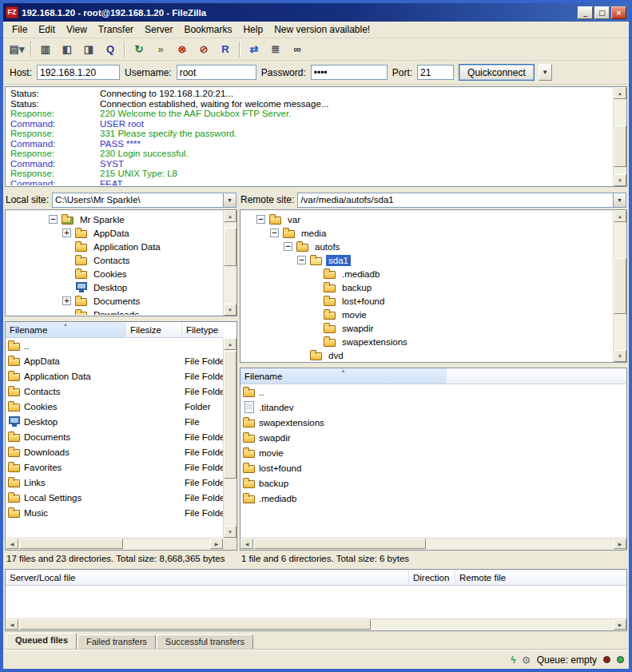 The image size is (632, 672). Describe the element at coordinates (19, 30) in the screenshot. I see `menu-file: File` at that location.